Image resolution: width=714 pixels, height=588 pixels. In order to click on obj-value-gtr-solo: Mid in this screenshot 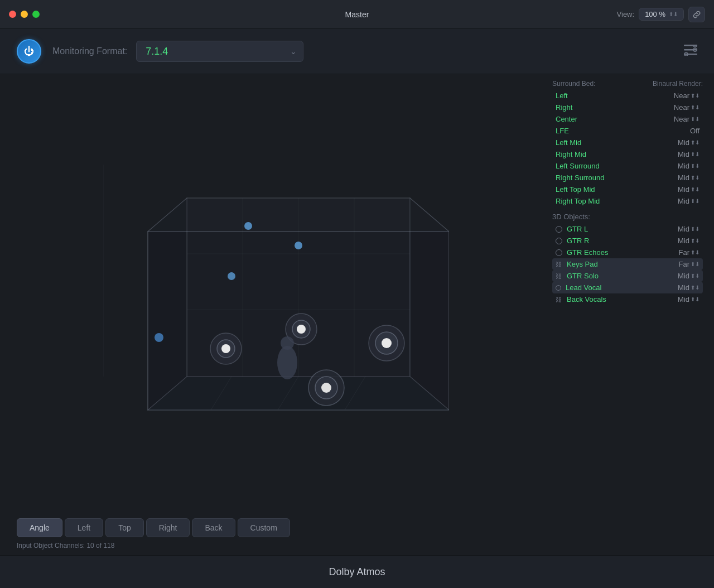, I will do `click(679, 276)`.